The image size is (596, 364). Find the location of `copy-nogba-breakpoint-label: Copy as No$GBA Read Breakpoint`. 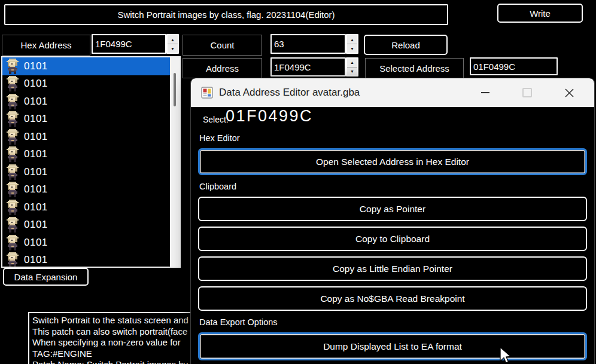

copy-nogba-breakpoint-label: Copy as No$GBA Read Breakpoint is located at coordinates (393, 299).